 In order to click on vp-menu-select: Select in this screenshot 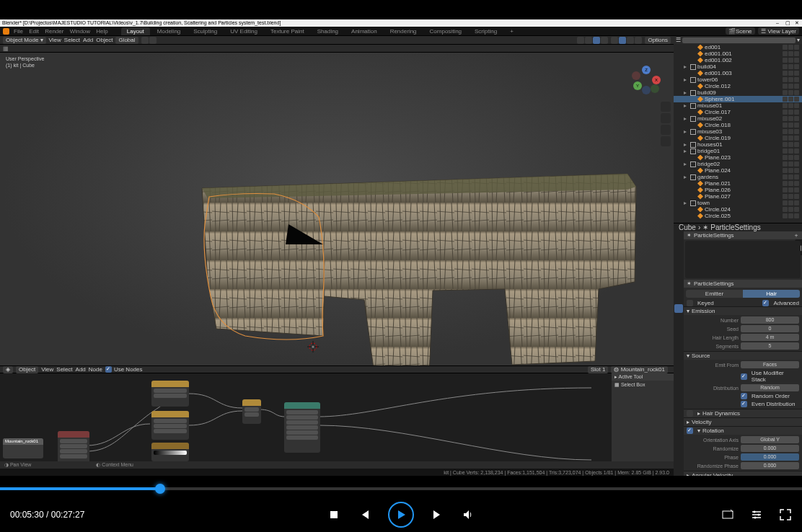, I will do `click(72, 40)`.